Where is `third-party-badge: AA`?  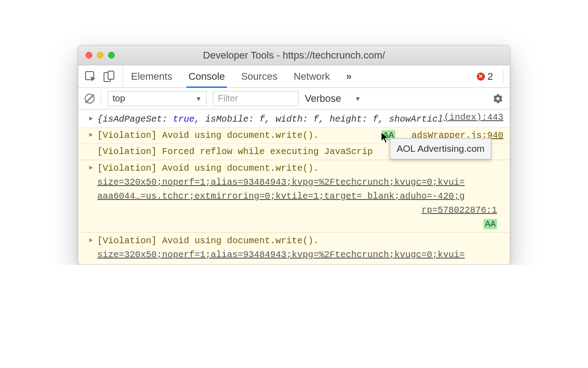 third-party-badge: AA is located at coordinates (490, 224).